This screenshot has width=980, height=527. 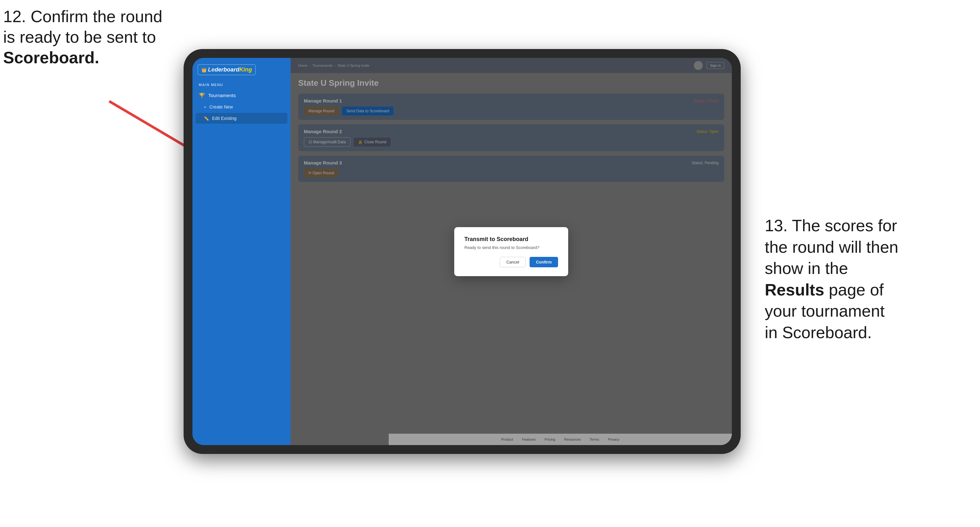 What do you see at coordinates (97, 16) in the screenshot?
I see `annotation-line1: Confirm the round` at bounding box center [97, 16].